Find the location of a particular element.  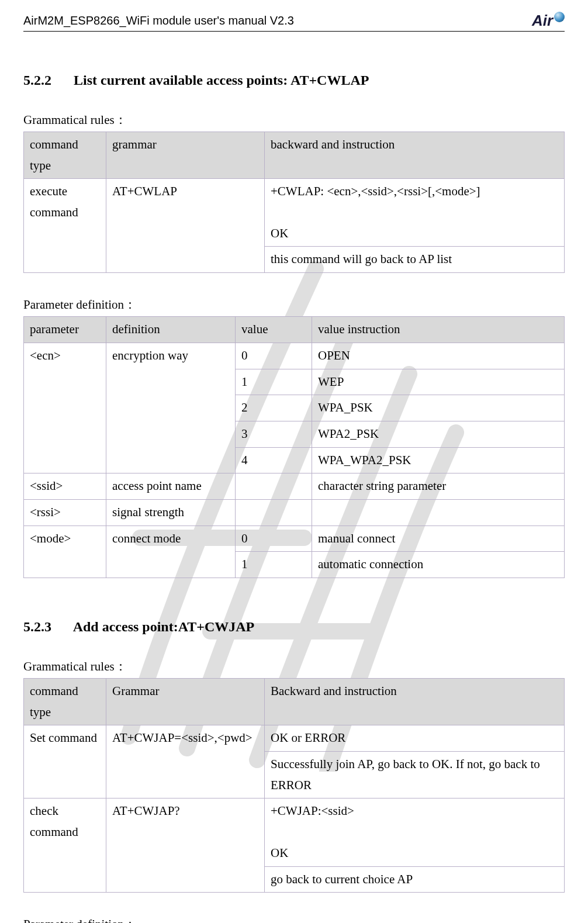

table-row: <mode> connect mode 0 manual connect is located at coordinates (295, 539).